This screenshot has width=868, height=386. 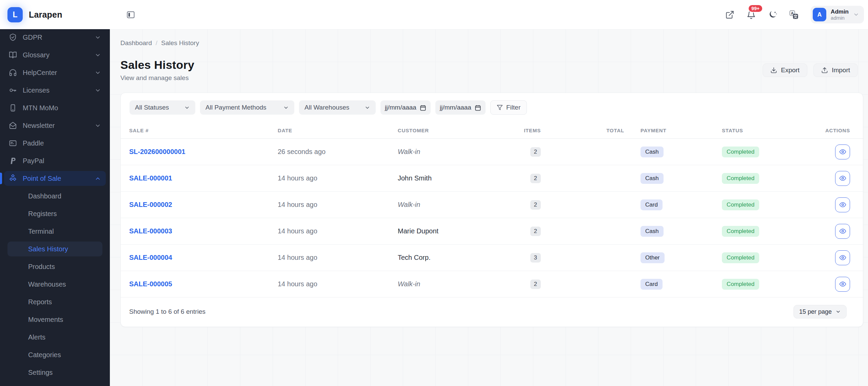 What do you see at coordinates (55, 337) in the screenshot?
I see `sidebar-subitem-alerts: Alerts` at bounding box center [55, 337].